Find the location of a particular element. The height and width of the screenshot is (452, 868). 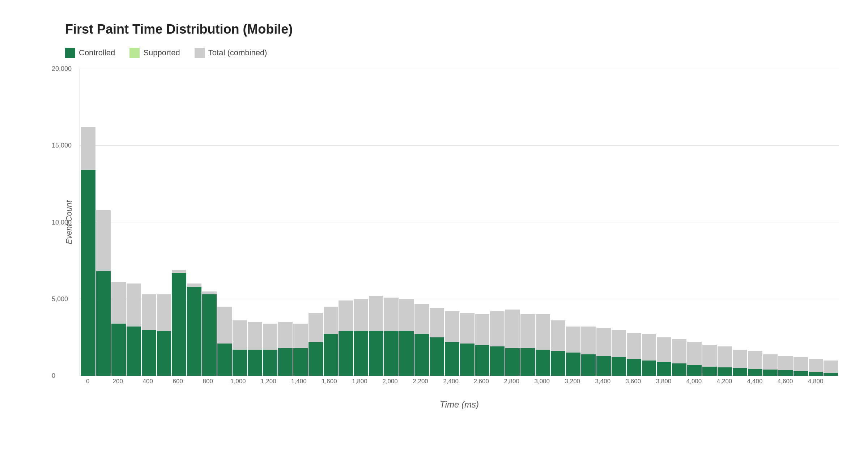

x-tick-slot: 1,000 is located at coordinates (238, 381).